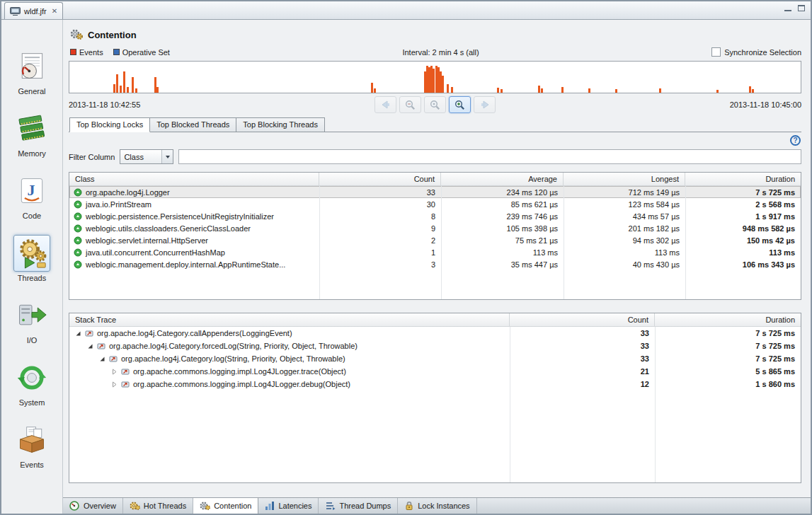  What do you see at coordinates (490, 157) in the screenshot?
I see `filter-text-input` at bounding box center [490, 157].